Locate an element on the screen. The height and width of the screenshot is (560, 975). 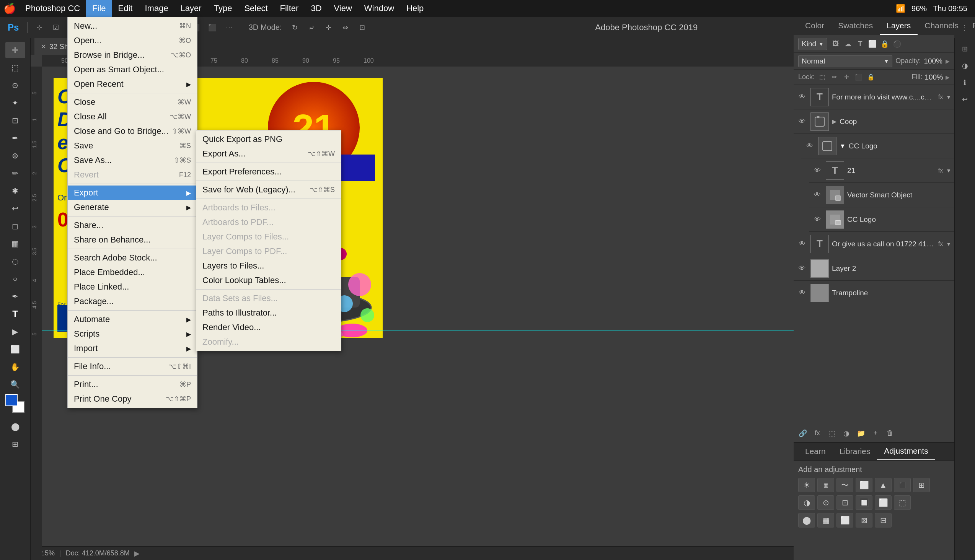
submenu-export-prefs: Export Preferences... is located at coordinates (269, 172).